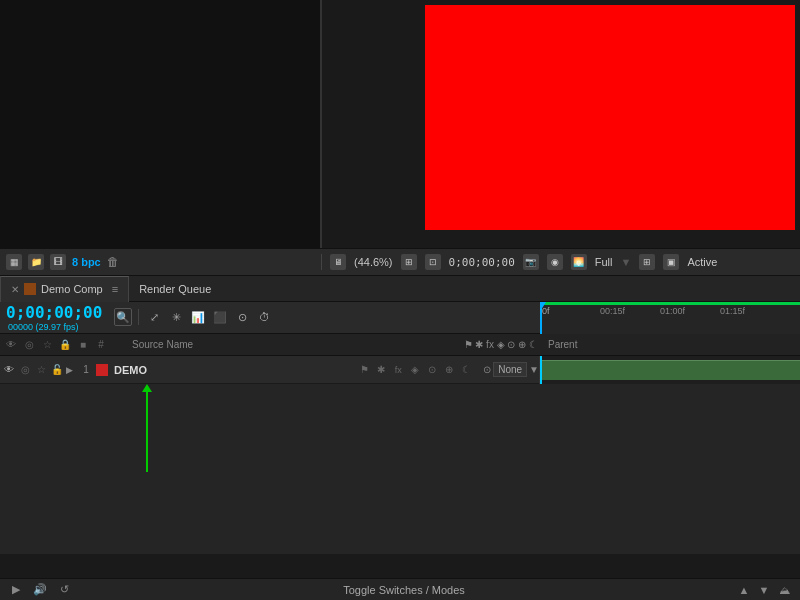 This screenshot has width=800, height=600. What do you see at coordinates (398, 370) in the screenshot?
I see `switch-fx-icon: fx` at bounding box center [398, 370].